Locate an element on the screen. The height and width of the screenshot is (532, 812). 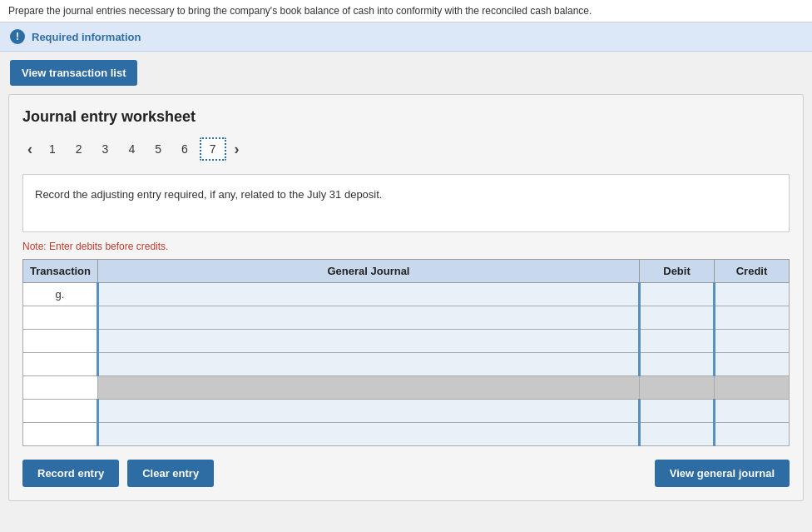
instruction-box: Record the adjusting entry required, if … is located at coordinates (406, 203).